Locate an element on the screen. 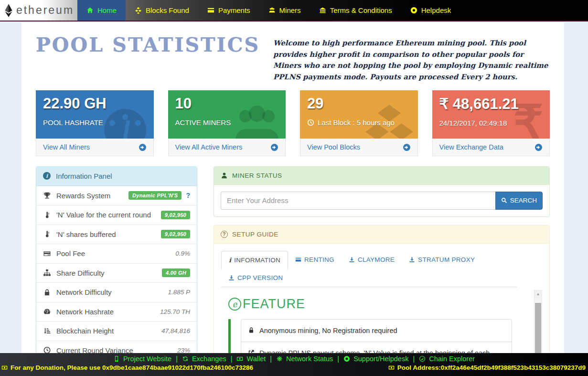  feature-item-text: Anonymous mining, No Registration requir… is located at coordinates (329, 331).